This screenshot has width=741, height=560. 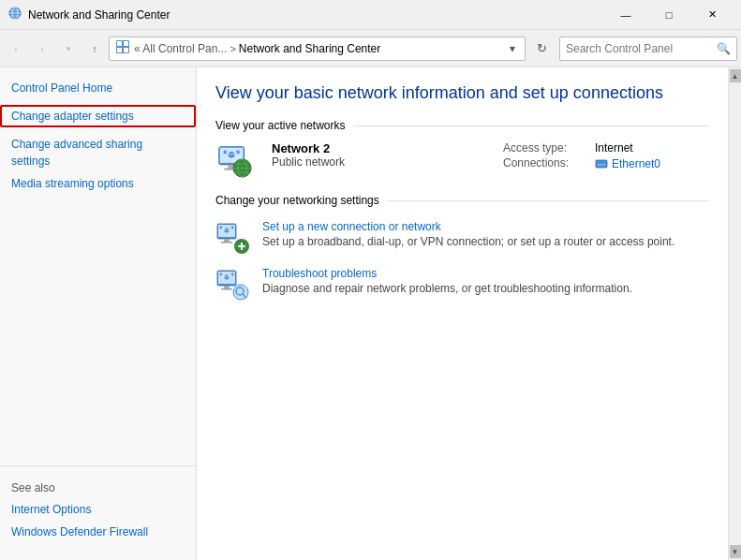 What do you see at coordinates (371, 49) in the screenshot?
I see `address-bar: ‹ › ▾ ↑ « All Control Pan... > Network a…` at bounding box center [371, 49].